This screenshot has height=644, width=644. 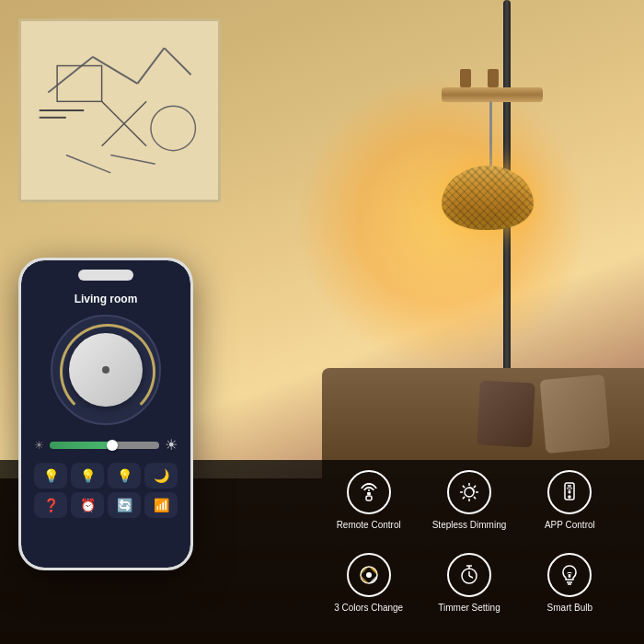 I want to click on help-icon: ❓, so click(x=52, y=505).